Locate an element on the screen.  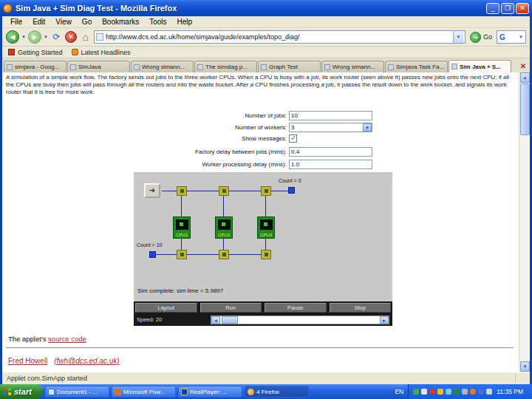
menu-go: Go is located at coordinates (87, 22).